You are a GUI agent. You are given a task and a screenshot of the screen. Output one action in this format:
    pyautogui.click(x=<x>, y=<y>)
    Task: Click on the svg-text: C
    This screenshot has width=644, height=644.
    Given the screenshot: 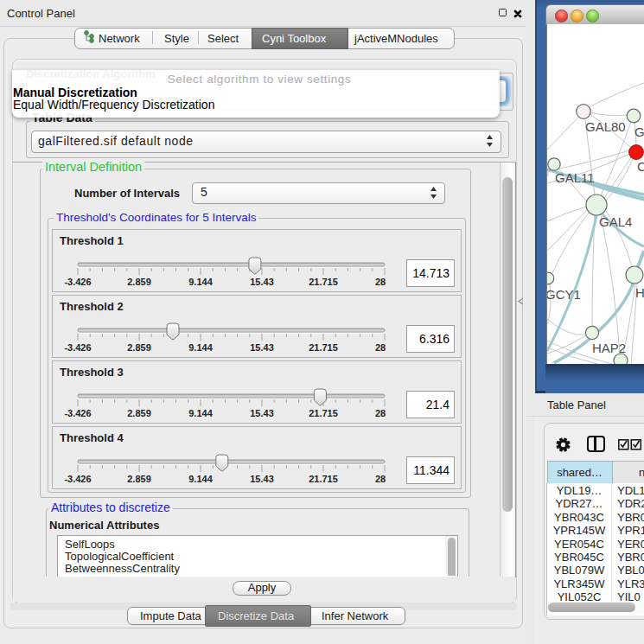 What is the action you would take?
    pyautogui.click(x=641, y=166)
    